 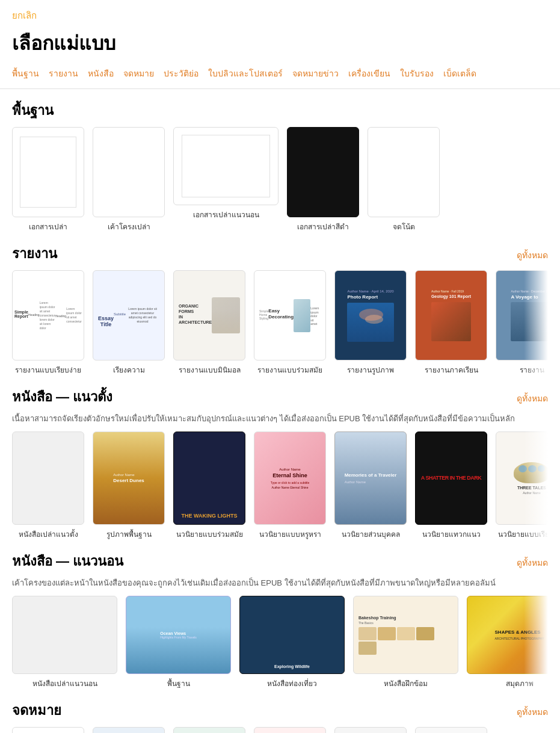 What do you see at coordinates (280, 730) in the screenshot?
I see `letter-templates-row: จดหมายเปล่า Your Name Address · City, St…` at bounding box center [280, 730].